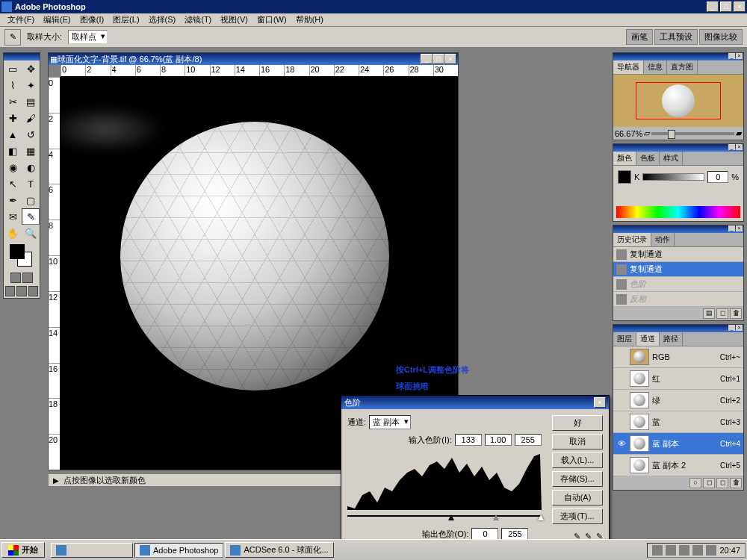 The width and height of the screenshot is (747, 560). Describe the element at coordinates (676, 37) in the screenshot. I see `palette-tab-presets: 工具预设` at that location.